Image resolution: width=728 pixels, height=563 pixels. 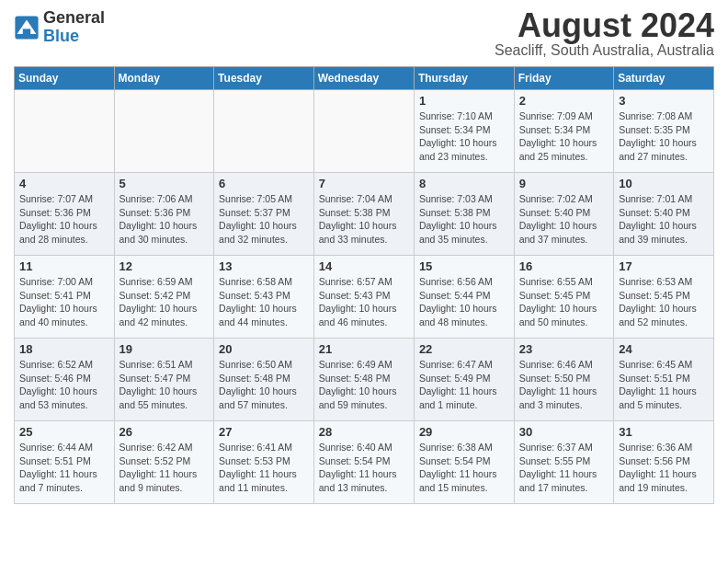 What do you see at coordinates (364, 380) in the screenshot?
I see `calendar-cell: 21Sunrise: 6:49 AM Sunset: 5:48 PM Dayli…` at bounding box center [364, 380].